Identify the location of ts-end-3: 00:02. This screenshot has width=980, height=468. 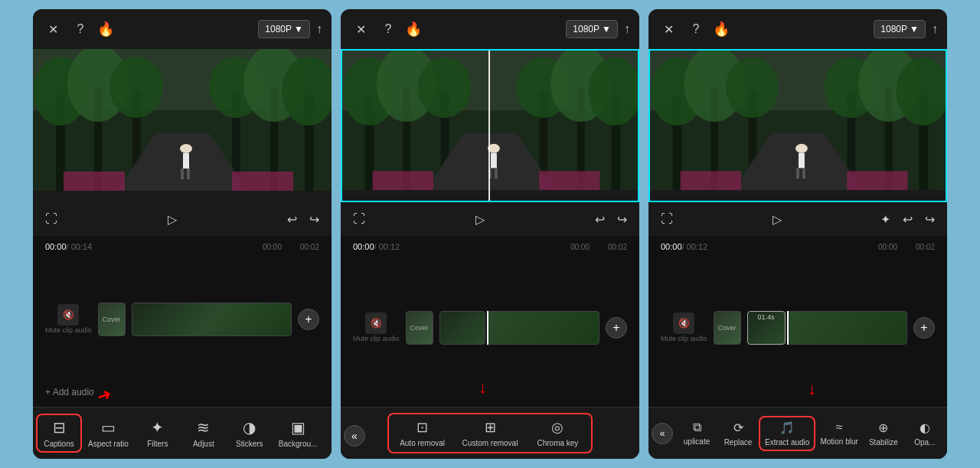
(925, 247).